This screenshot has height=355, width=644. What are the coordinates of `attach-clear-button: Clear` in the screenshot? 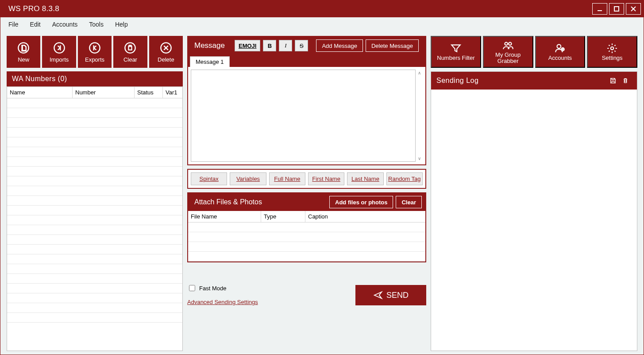 It's located at (409, 202).